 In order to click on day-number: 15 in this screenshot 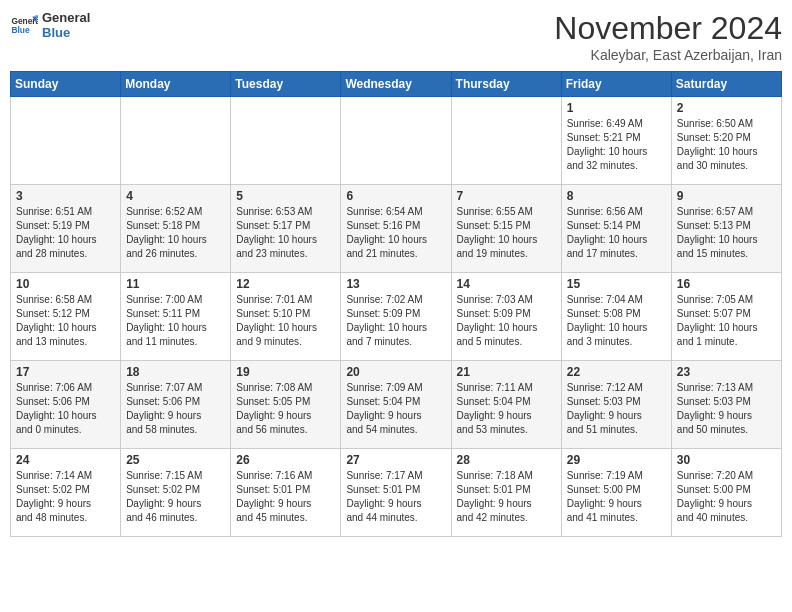, I will do `click(616, 284)`.